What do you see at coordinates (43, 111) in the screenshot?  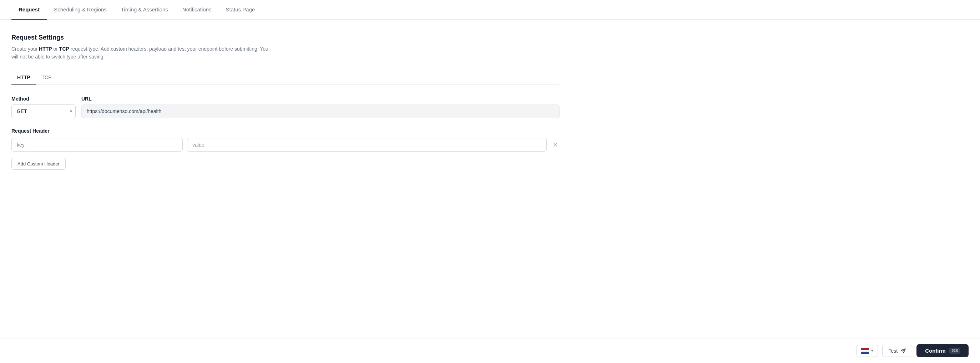 I see `method-select-wrapper: GET POST PUT PATCH DELETE HEAD ▾` at bounding box center [43, 111].